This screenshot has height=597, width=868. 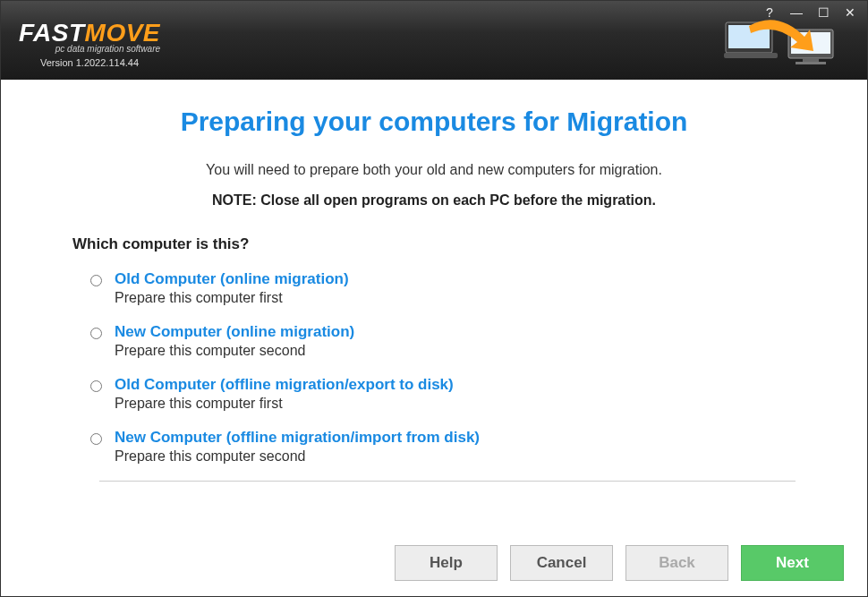 What do you see at coordinates (89, 63) in the screenshot?
I see `version-label: Version 1.2022.114.44` at bounding box center [89, 63].